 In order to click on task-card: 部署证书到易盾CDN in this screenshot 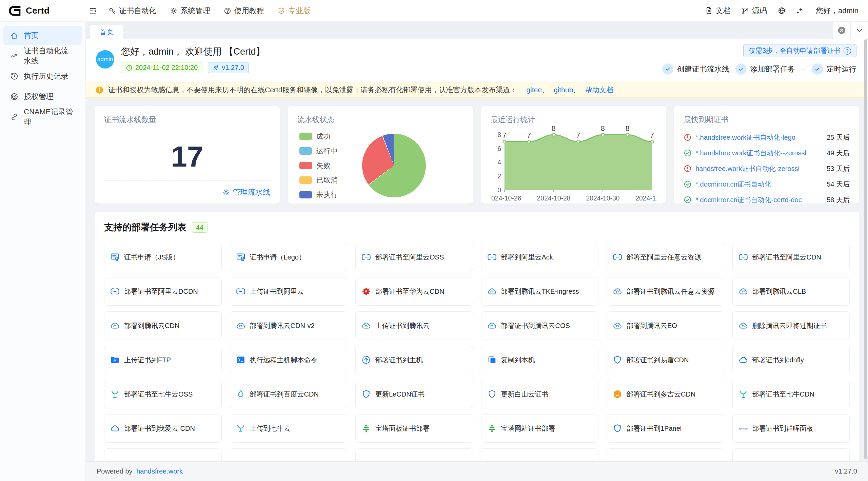, I will do `click(665, 360)`.